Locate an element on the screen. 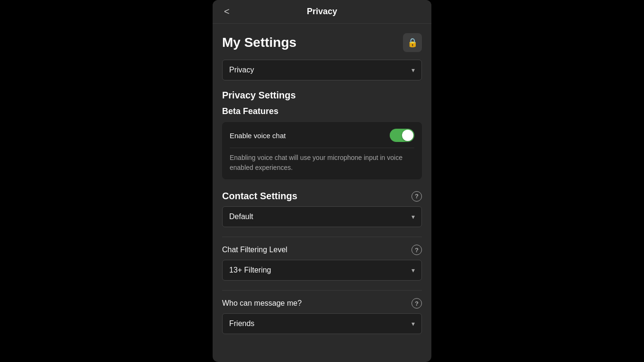 The height and width of the screenshot is (362, 644). toggle-knob is located at coordinates (408, 135).